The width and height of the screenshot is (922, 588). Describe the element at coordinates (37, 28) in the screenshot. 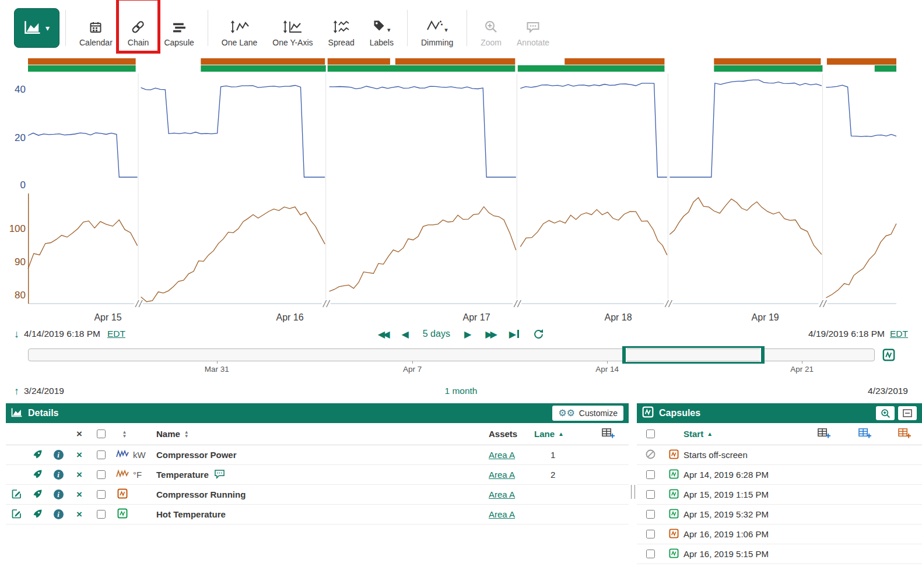

I see `trend-view-button: ▾` at that location.